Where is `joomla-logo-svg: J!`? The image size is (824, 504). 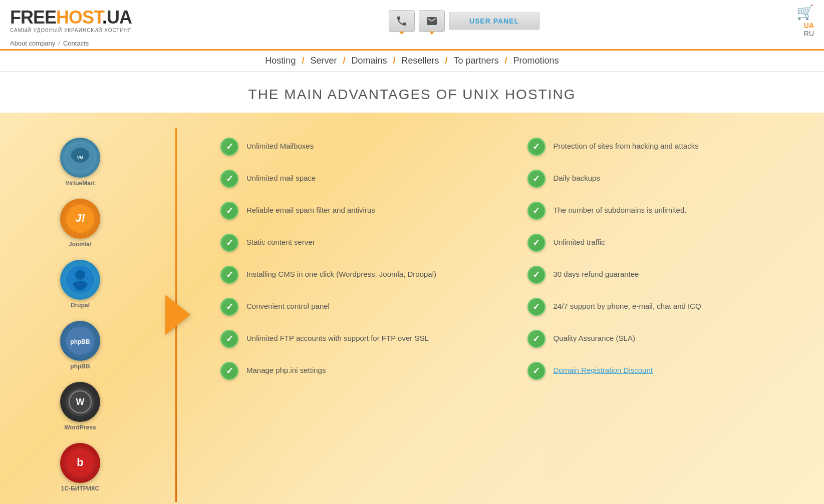
joomla-logo-svg: J! is located at coordinates (80, 219).